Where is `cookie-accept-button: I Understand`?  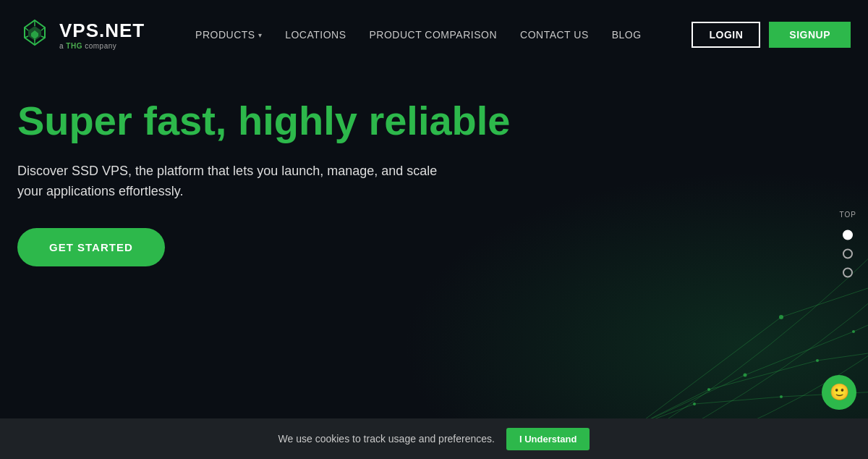 cookie-accept-button: I Understand is located at coordinates (548, 439).